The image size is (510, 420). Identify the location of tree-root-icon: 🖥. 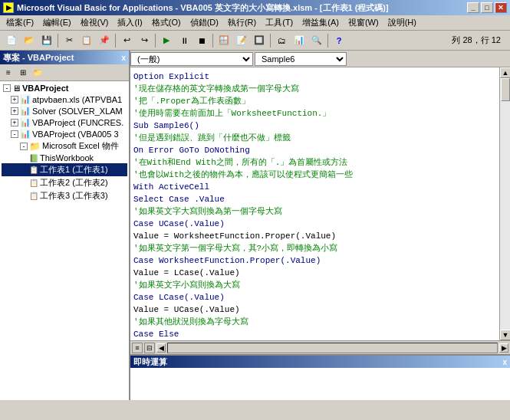
(17, 88).